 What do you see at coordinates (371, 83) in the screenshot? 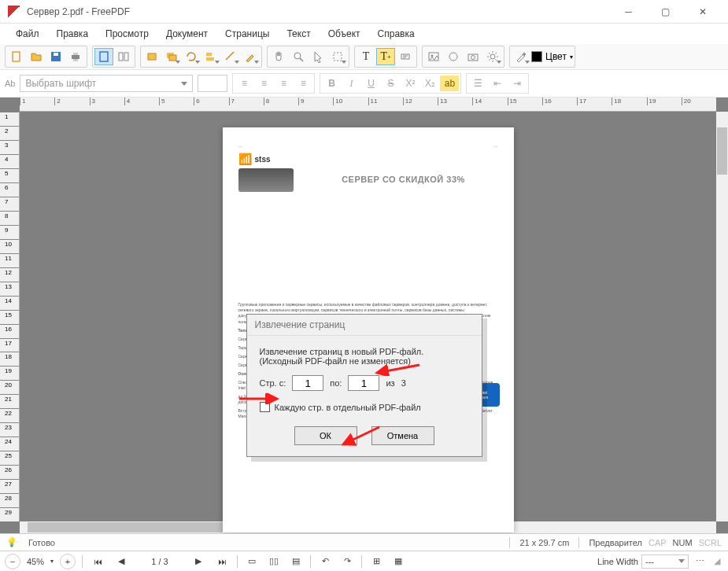
I see `underline-button: U` at bounding box center [371, 83].